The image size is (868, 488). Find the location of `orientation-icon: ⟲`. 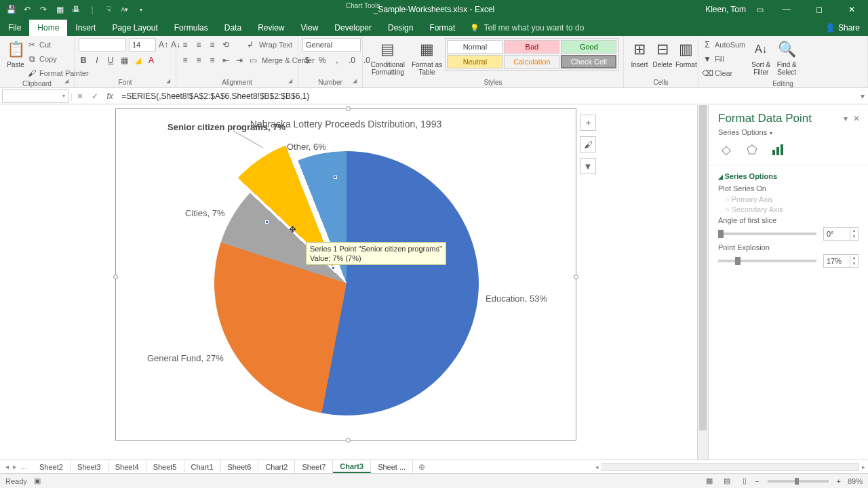

orientation-icon: ⟲ is located at coordinates (226, 45).